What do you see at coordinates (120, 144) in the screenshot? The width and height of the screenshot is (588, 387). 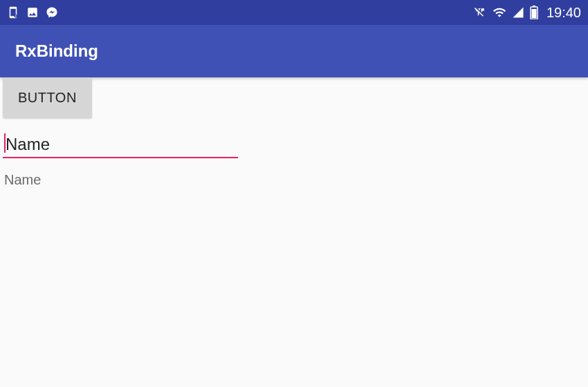 I see `name-input` at bounding box center [120, 144].